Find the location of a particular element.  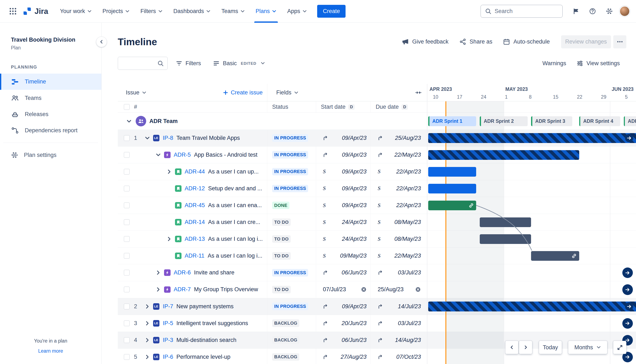

start-date-cell: S09/May/23 is located at coordinates (344, 256).